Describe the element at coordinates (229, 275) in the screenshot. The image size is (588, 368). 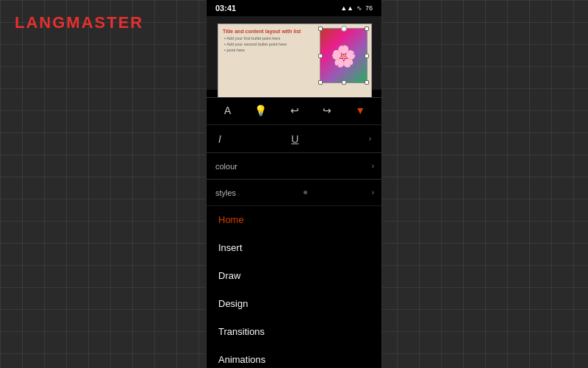
I see `menu-label-draw: Draw` at that location.